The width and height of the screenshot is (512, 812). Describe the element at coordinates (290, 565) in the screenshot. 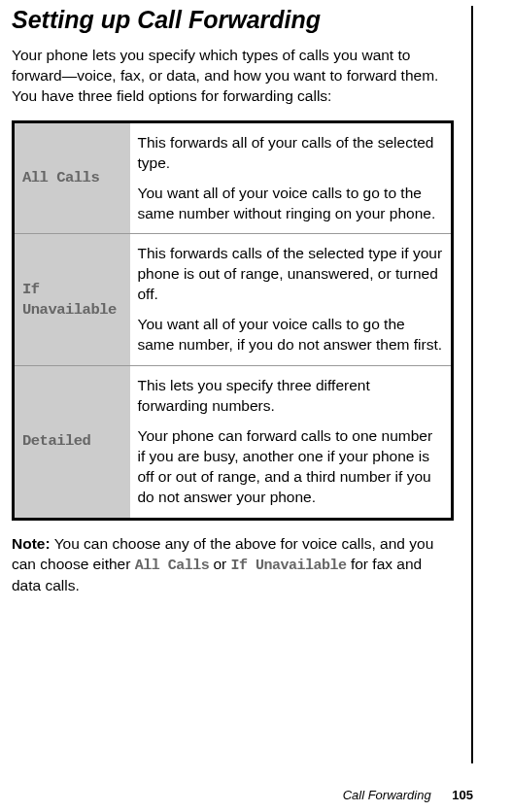

I see `note-mono-if-unavailable: If Unavailable` at that location.